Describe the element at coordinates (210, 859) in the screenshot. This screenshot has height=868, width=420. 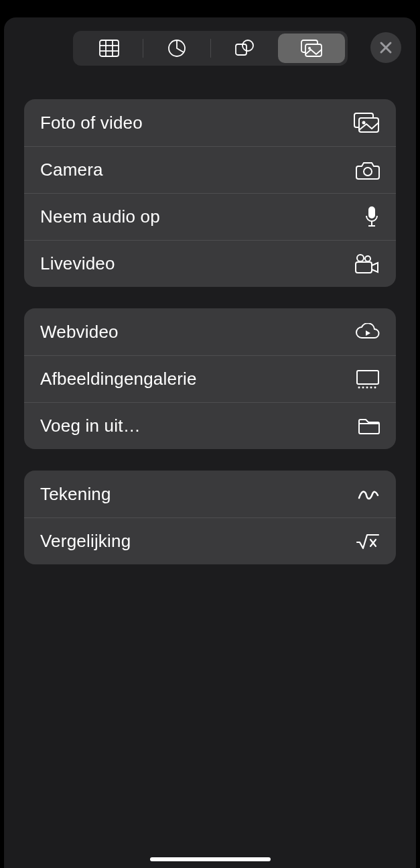
I see `home-indicator` at that location.